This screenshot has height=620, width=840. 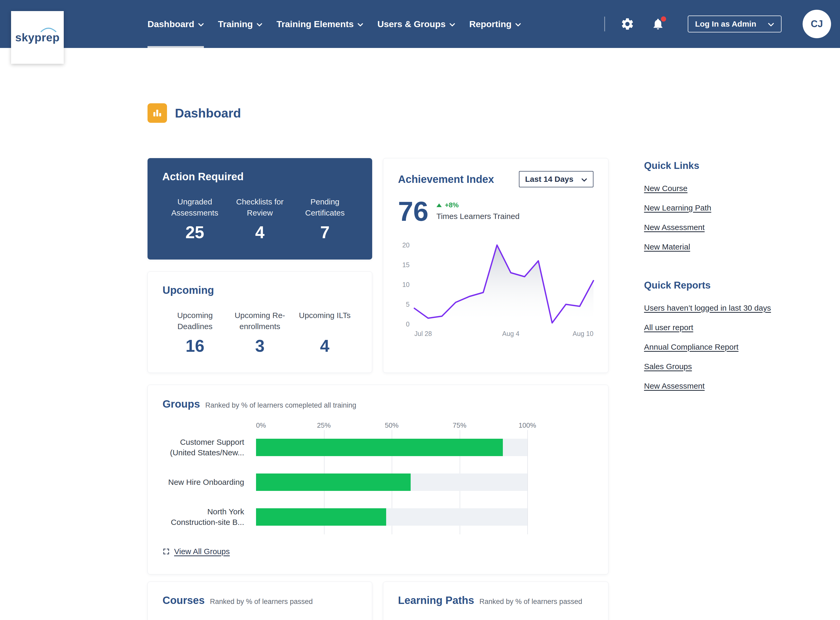 I want to click on axis-tick-label: Aug 10, so click(x=583, y=334).